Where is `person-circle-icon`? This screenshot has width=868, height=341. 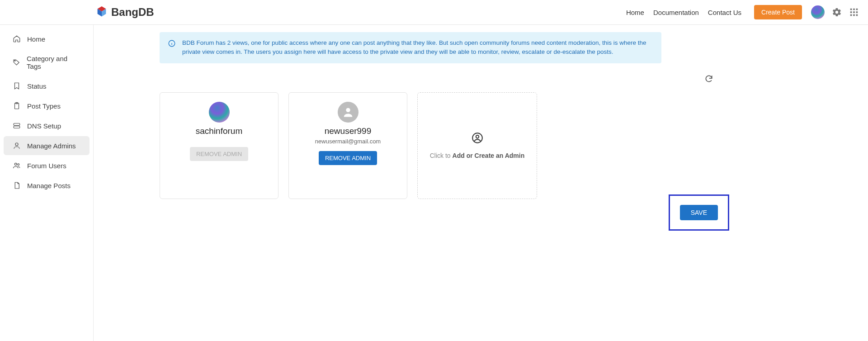
person-circle-icon is located at coordinates (477, 138).